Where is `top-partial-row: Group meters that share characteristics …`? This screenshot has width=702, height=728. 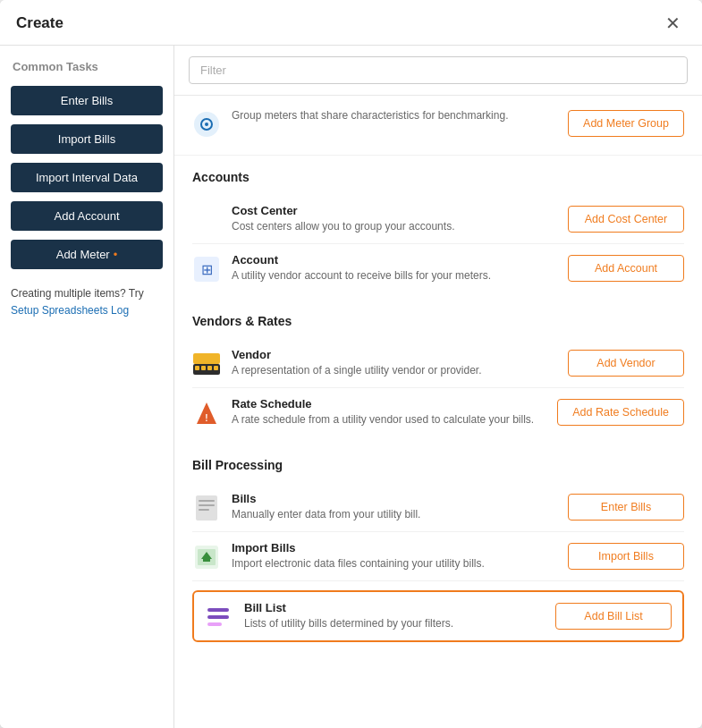
top-partial-row: Group meters that share characteristics … is located at coordinates (438, 125).